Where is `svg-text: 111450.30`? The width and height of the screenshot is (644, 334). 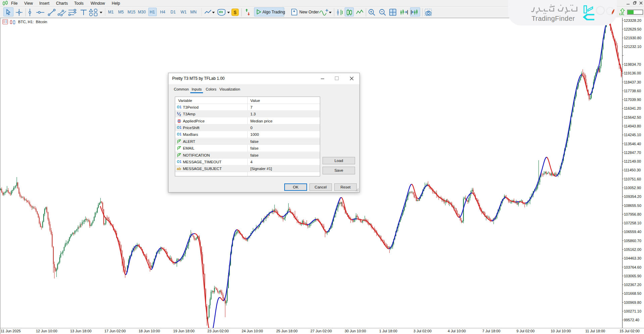 svg-text: 111450.30 is located at coordinates (632, 170).